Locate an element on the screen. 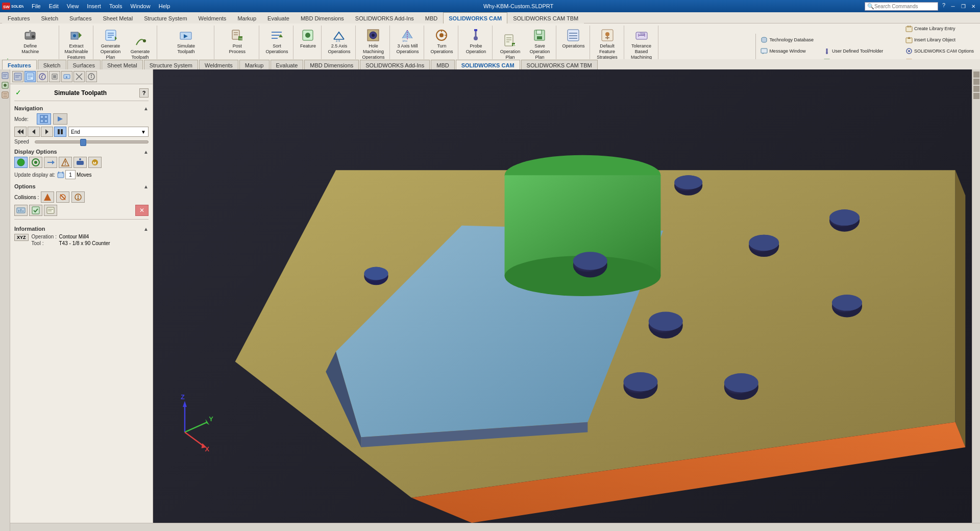 The width and height of the screenshot is (980, 531). display-options-collapse: ▲ is located at coordinates (146, 152).